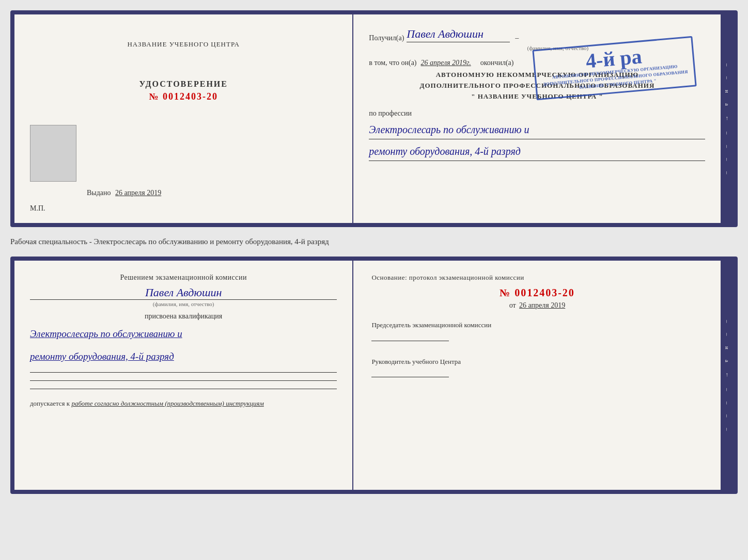 The image size is (748, 560). What do you see at coordinates (183, 304) in the screenshot?
I see `fio-subtitle-bottom: (фамилия, имя, отчество)` at bounding box center [183, 304].